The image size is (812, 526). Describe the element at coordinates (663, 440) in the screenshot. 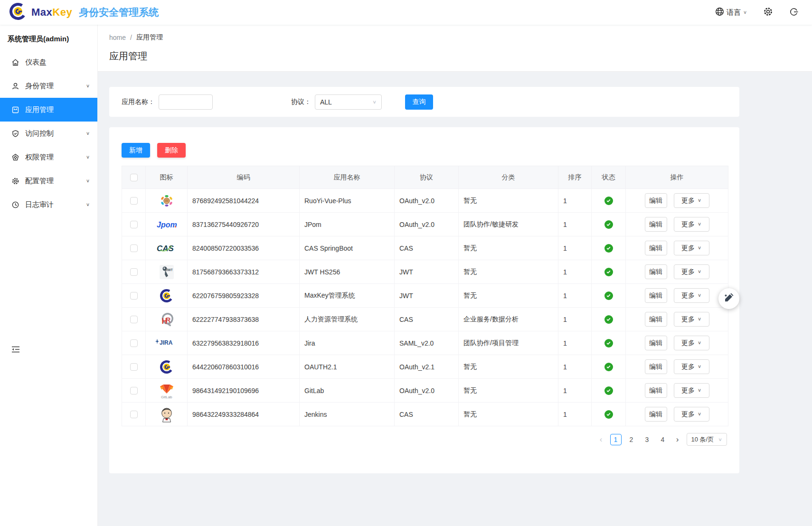

I see `pagination-page-4: 4` at that location.